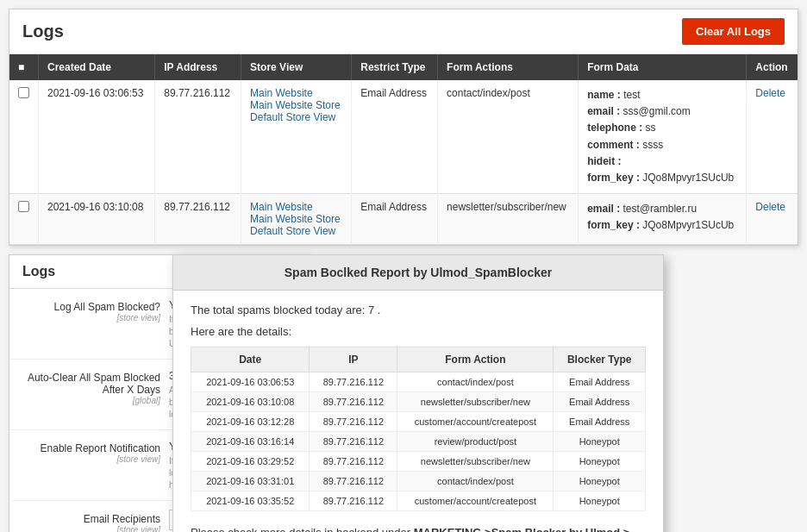  Describe the element at coordinates (250, 441) in the screenshot. I see `report-cell-date: 2021-09-16 03:16:14` at that location.